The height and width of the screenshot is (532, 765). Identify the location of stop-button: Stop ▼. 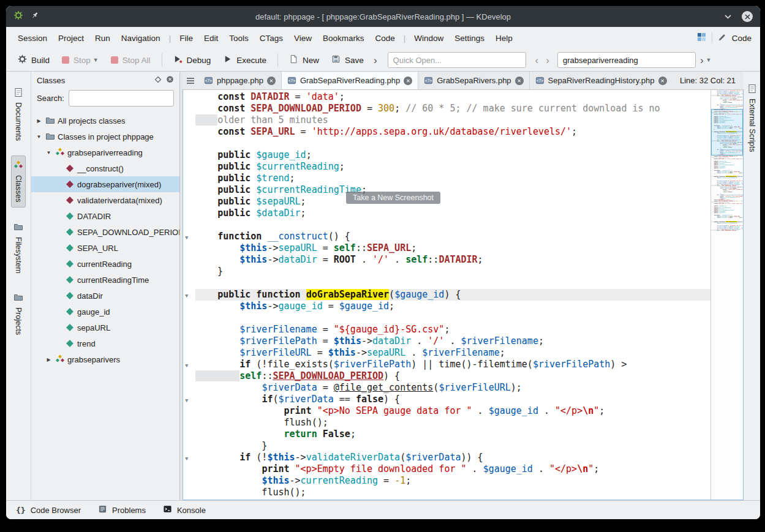
(80, 60).